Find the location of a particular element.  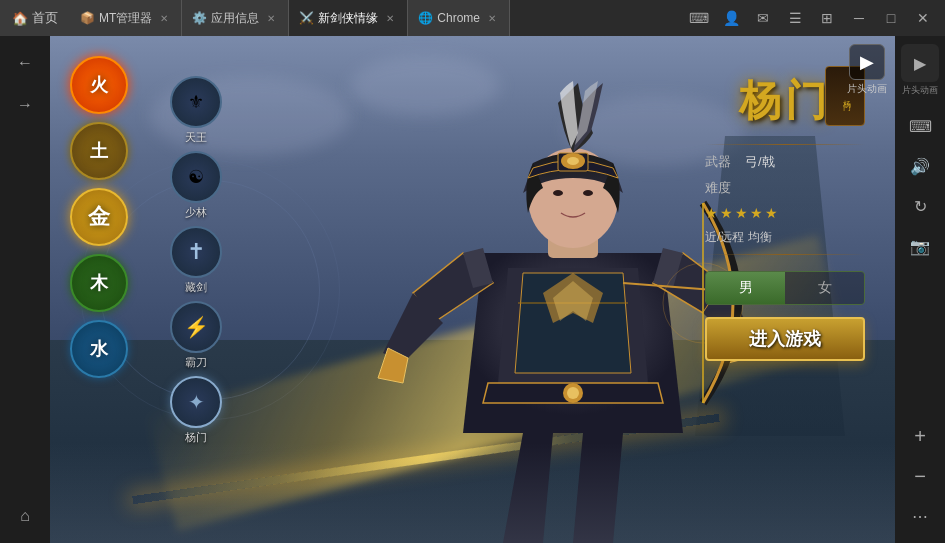

enter-game-button: 进入游戏 is located at coordinates (785, 339).